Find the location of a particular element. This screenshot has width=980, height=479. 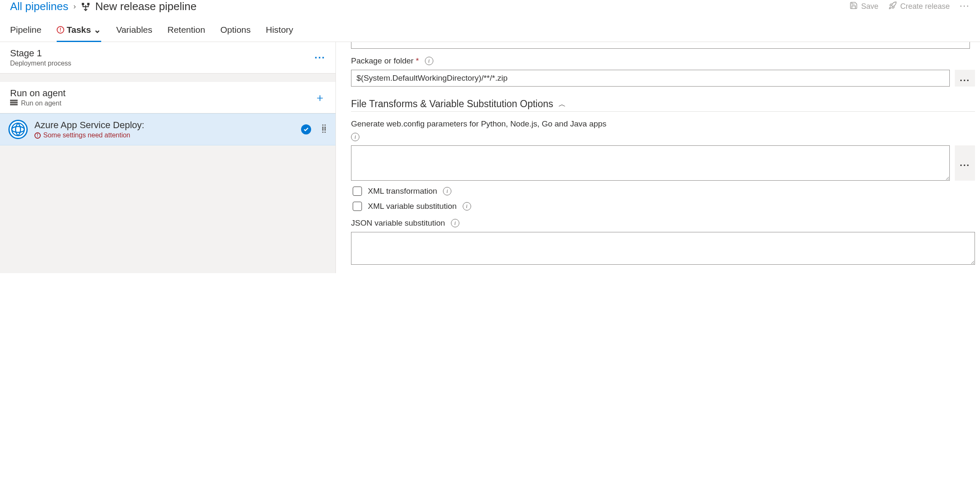

webconfig-label-text: Generate web.config parameters for Pytho… is located at coordinates (479, 124).